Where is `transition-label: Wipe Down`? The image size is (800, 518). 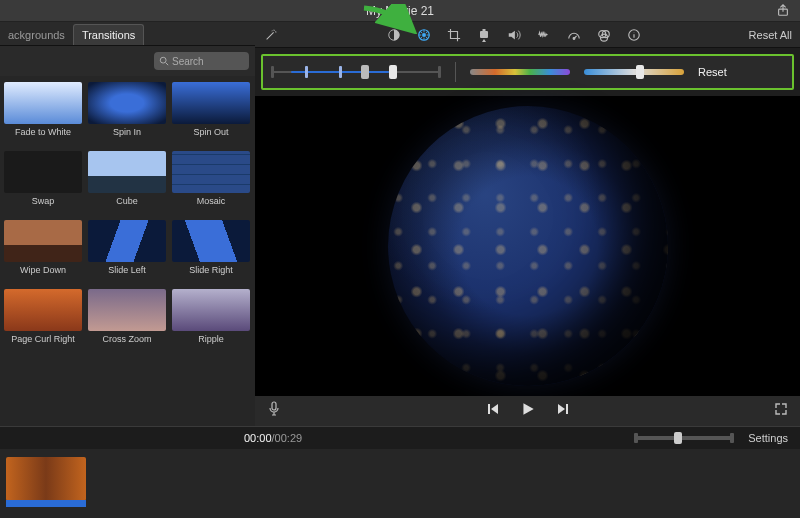
transition-label: Wipe Down is located at coordinates (43, 270).